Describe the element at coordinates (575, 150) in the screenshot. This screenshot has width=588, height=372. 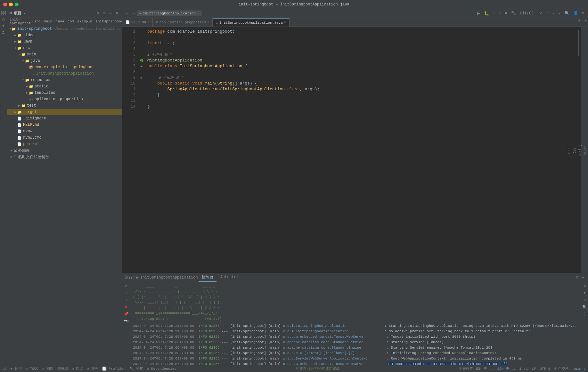
I see `git-side-label: Git` at that location.